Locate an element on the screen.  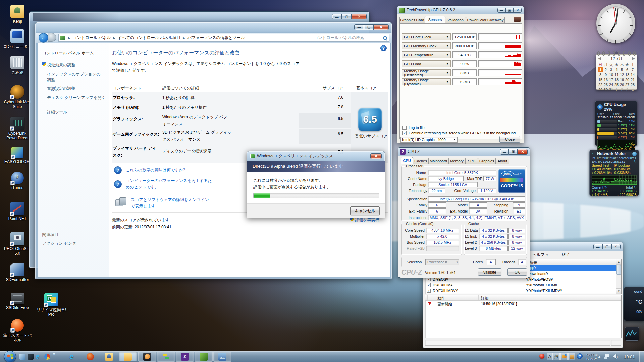
tab-graphics-card: Graphics Card is located at coordinates (412, 20).